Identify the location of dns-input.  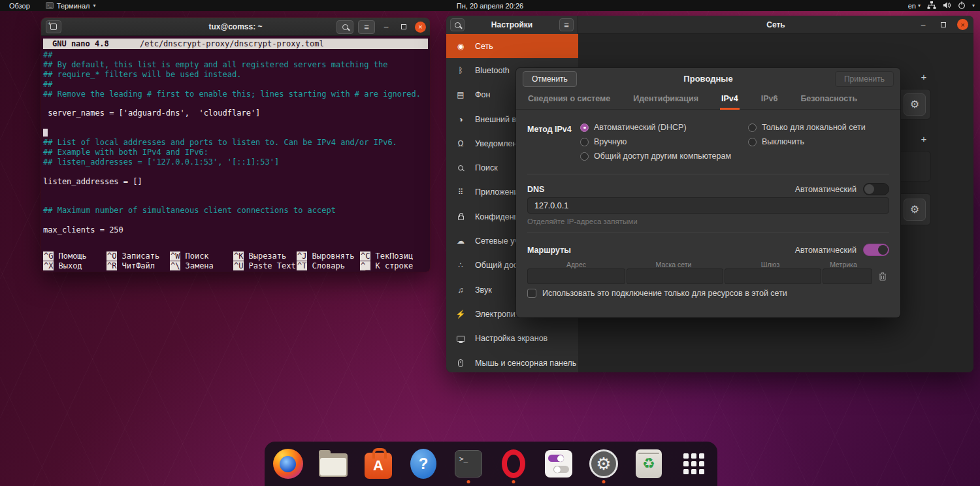
(708, 205).